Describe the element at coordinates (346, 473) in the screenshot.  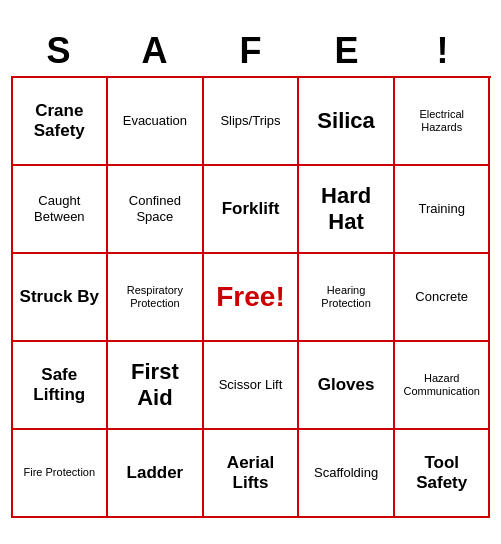
I see `cell-text-23: Scaffolding` at that location.